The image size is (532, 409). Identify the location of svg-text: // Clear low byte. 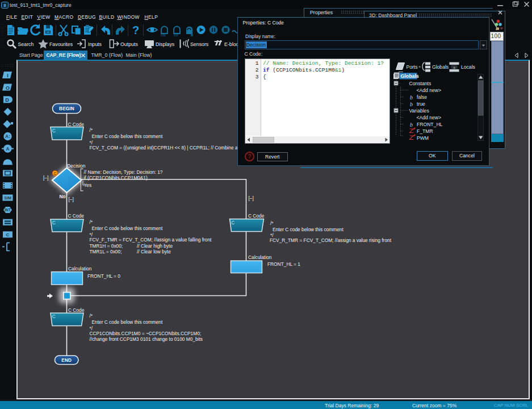
(154, 252).